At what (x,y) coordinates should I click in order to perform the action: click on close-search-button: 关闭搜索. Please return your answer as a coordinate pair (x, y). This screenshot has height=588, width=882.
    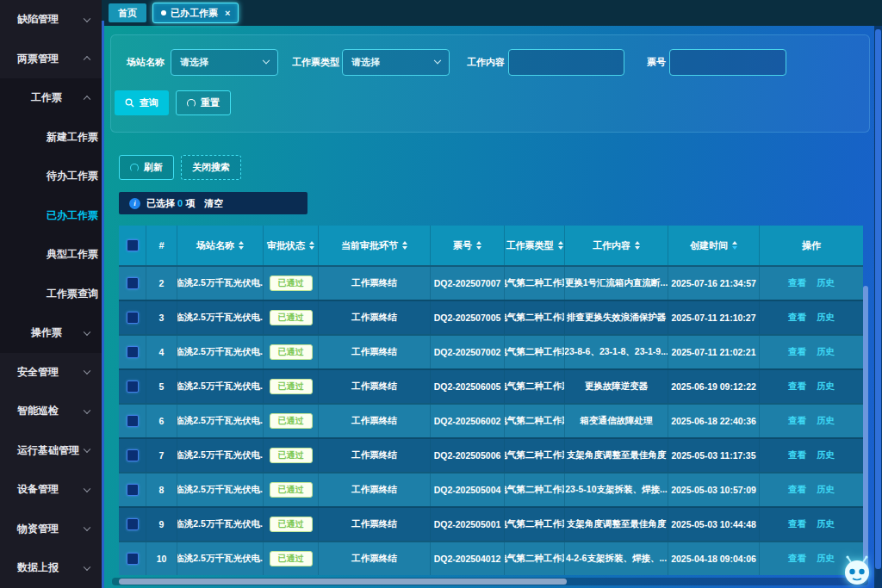
    Looking at the image, I should click on (211, 167).